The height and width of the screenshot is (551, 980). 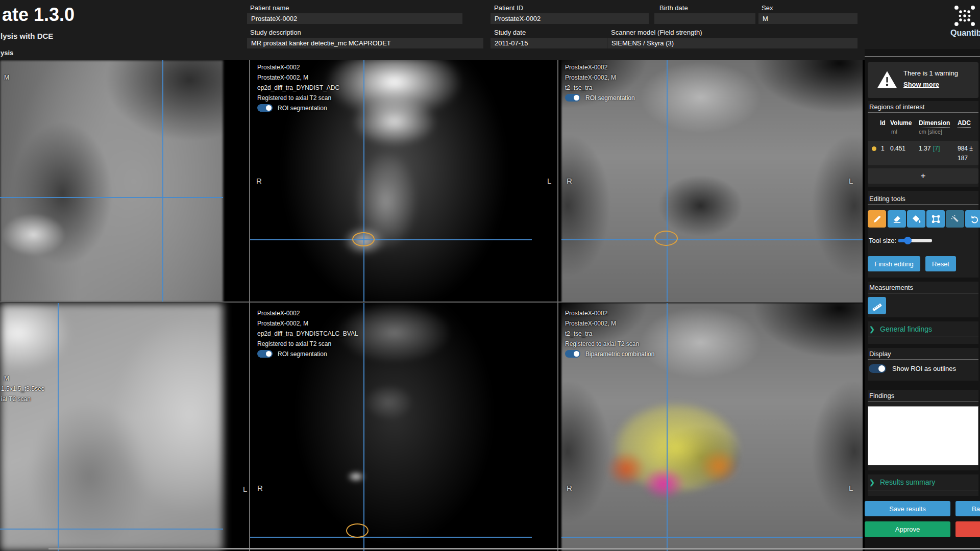 I want to click on pencil-icon, so click(x=877, y=219).